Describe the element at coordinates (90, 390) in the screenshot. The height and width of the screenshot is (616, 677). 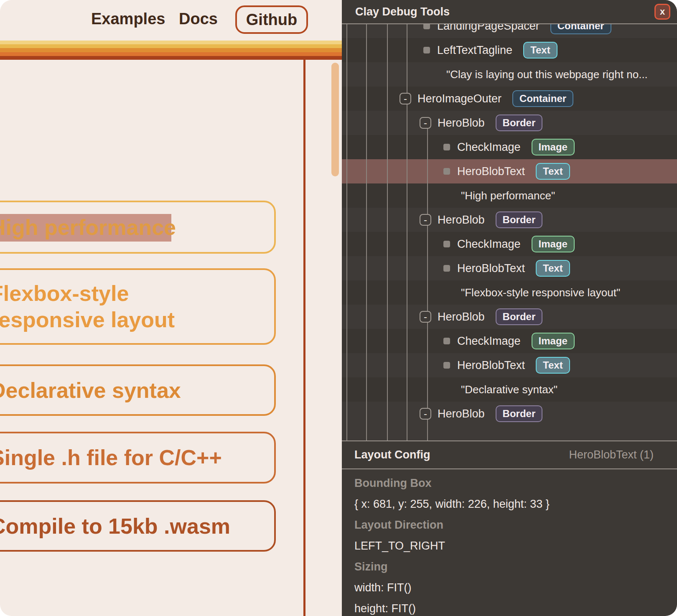
I see `feature-card-text: Declarative syntax` at that location.